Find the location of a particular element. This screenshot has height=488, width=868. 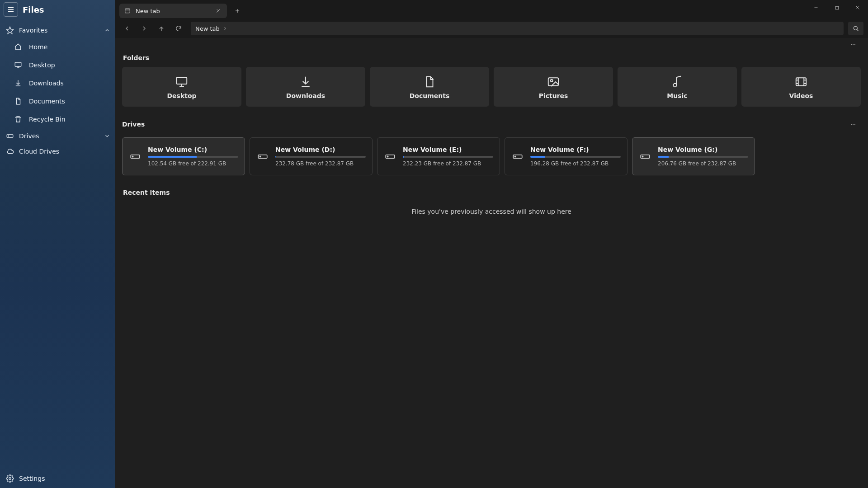

recent-section-label: Recent items is located at coordinates (491, 193).